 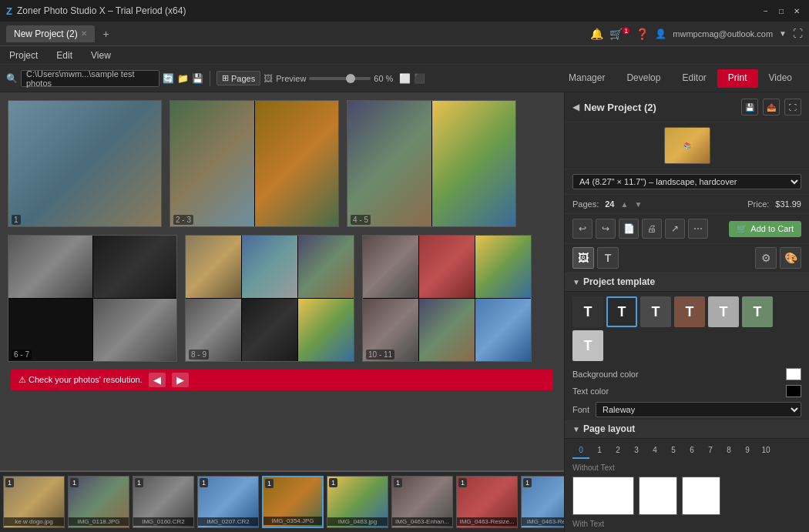 What do you see at coordinates (771, 107) in the screenshot?
I see `panel-export-icon: 📤` at bounding box center [771, 107].